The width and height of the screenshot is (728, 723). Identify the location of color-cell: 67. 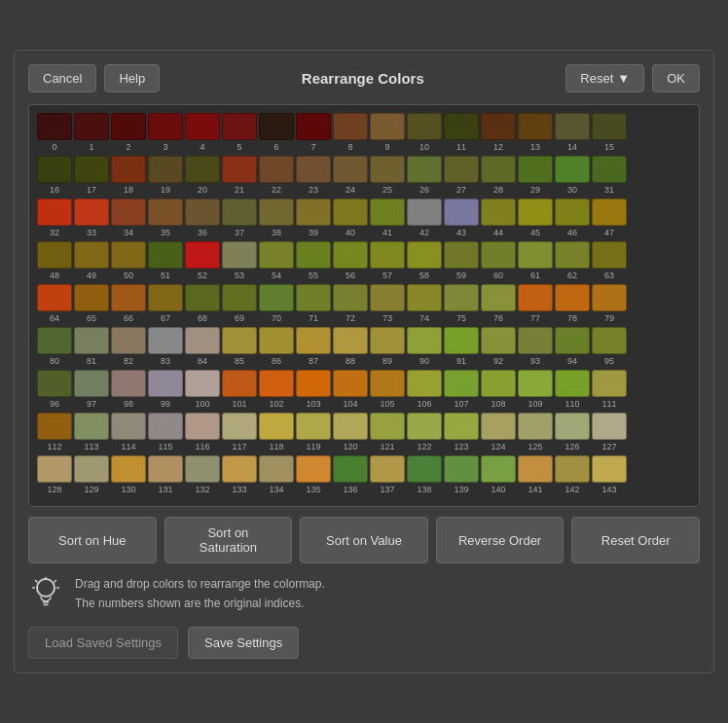
(165, 304).